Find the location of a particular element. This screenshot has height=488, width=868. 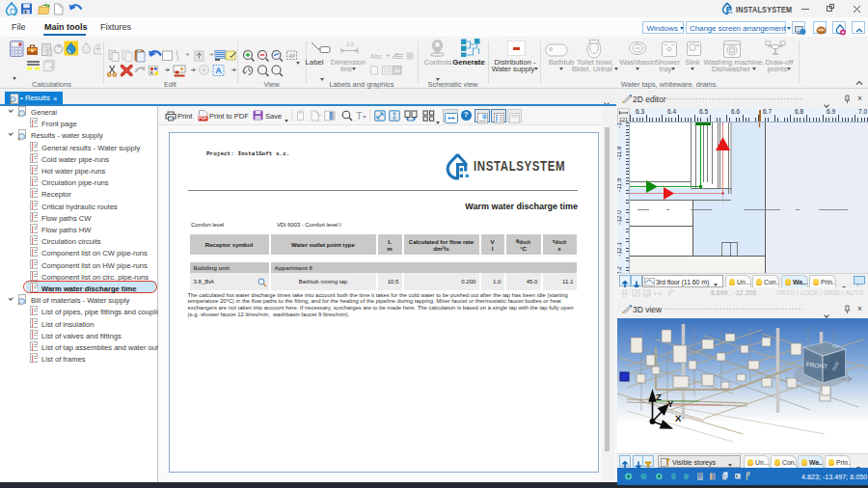

svg-text: A is located at coordinates (218, 70).